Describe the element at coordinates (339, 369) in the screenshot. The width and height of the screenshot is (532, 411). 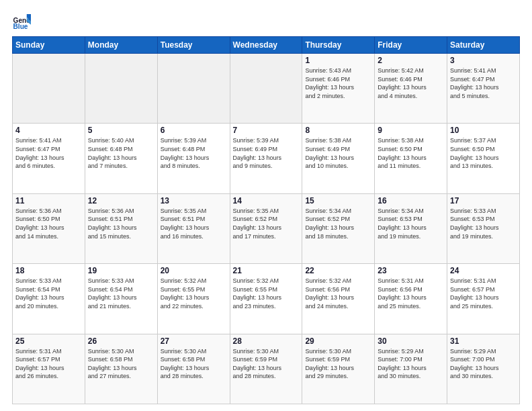
I see `calendar-cell: 29Sunrise: 5:30 AM Sunset: 6:59 PM Dayli…` at that location.